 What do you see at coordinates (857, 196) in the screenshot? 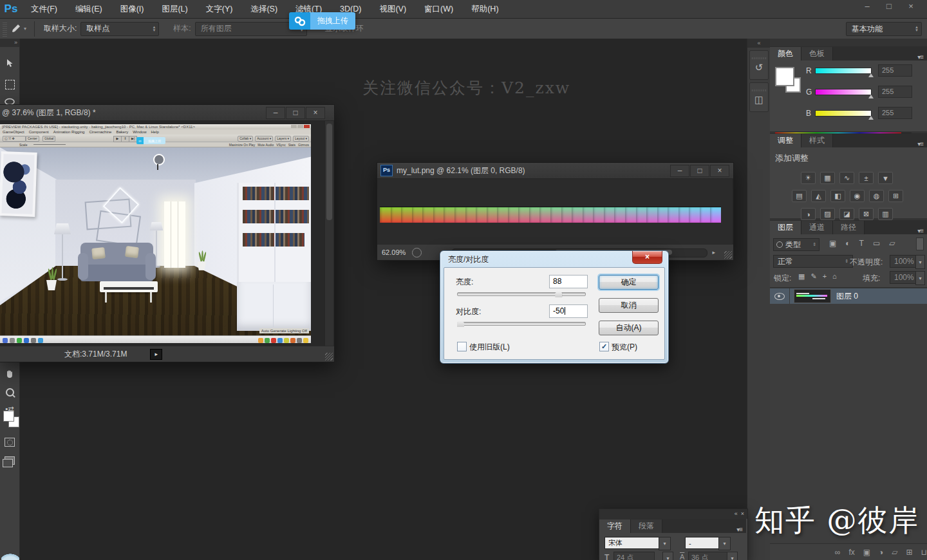
I see `photo-filter-icon: ◉` at bounding box center [857, 196].